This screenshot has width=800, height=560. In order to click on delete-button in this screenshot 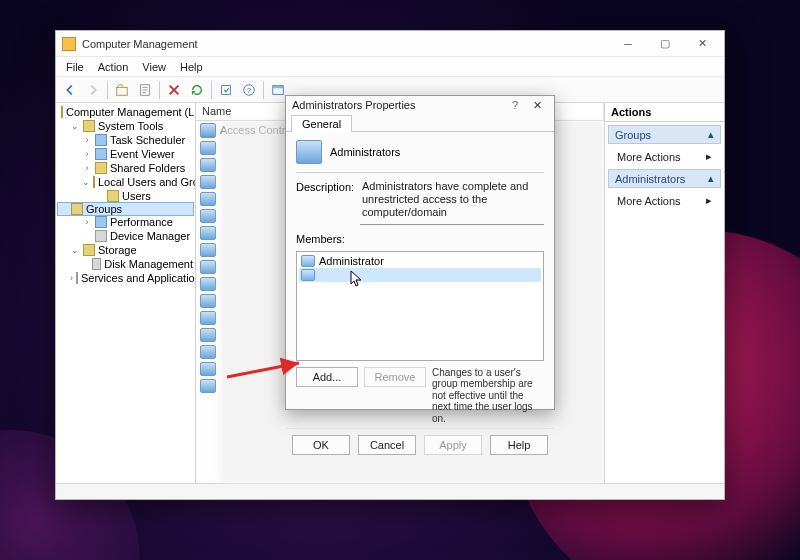, I will do `click(174, 90)`.